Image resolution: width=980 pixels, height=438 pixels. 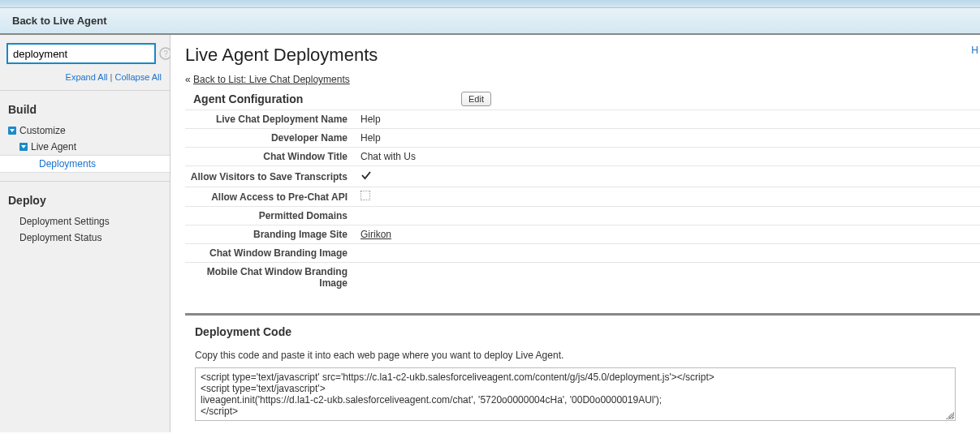 What do you see at coordinates (270, 120) in the screenshot?
I see `label-deployment-name: Live Chat Deployment Name` at bounding box center [270, 120].